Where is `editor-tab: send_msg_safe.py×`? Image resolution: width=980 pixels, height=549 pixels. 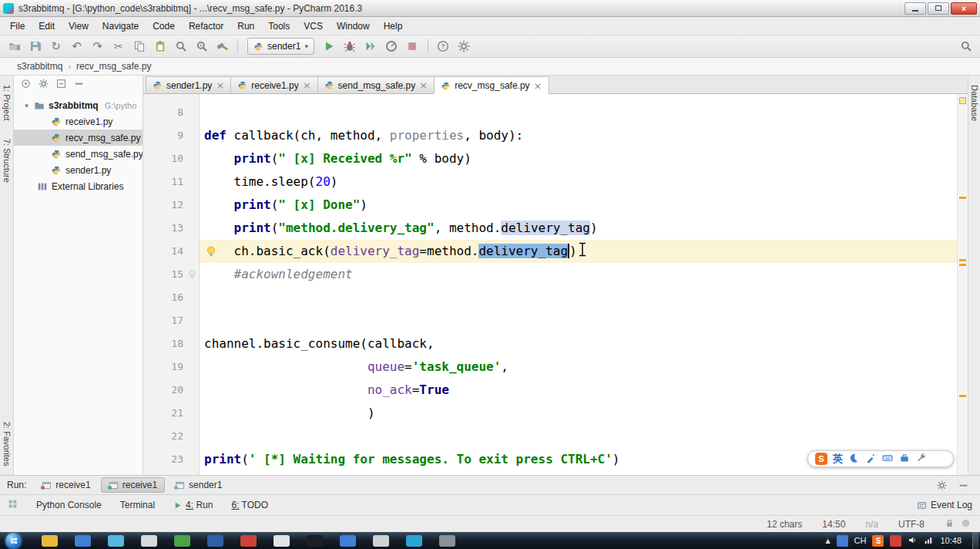
editor-tab: send_msg_safe.py× is located at coordinates (376, 85).